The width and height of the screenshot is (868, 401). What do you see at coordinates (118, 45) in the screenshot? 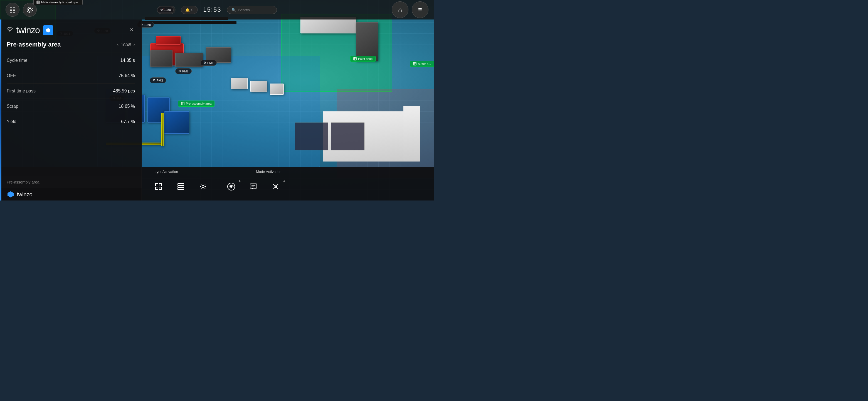
I see `prev-arrow: ‹` at bounding box center [118, 45].